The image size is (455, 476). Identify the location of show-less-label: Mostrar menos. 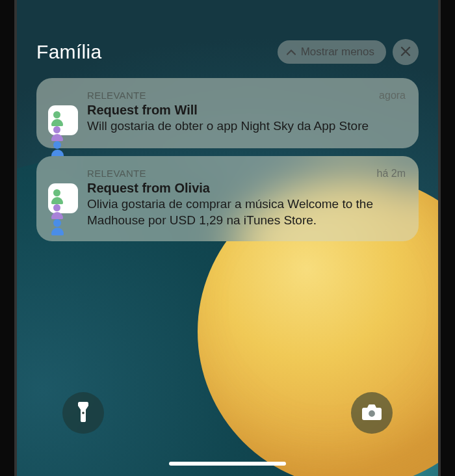
(338, 52).